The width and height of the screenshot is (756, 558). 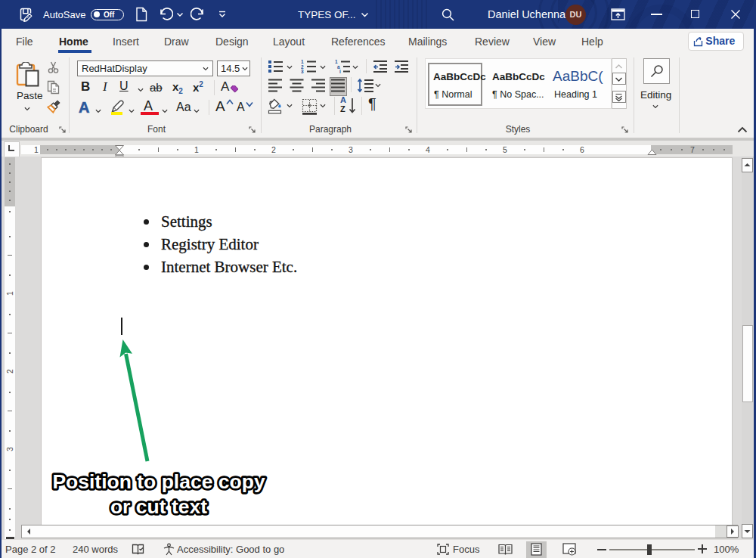 I want to click on svg-text: Position to place copy, so click(x=159, y=482).